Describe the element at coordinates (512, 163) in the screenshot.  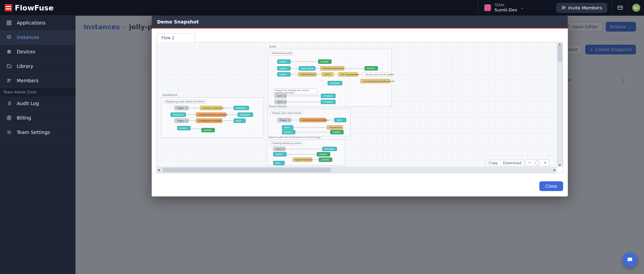
I see `download-button: Download` at that location.